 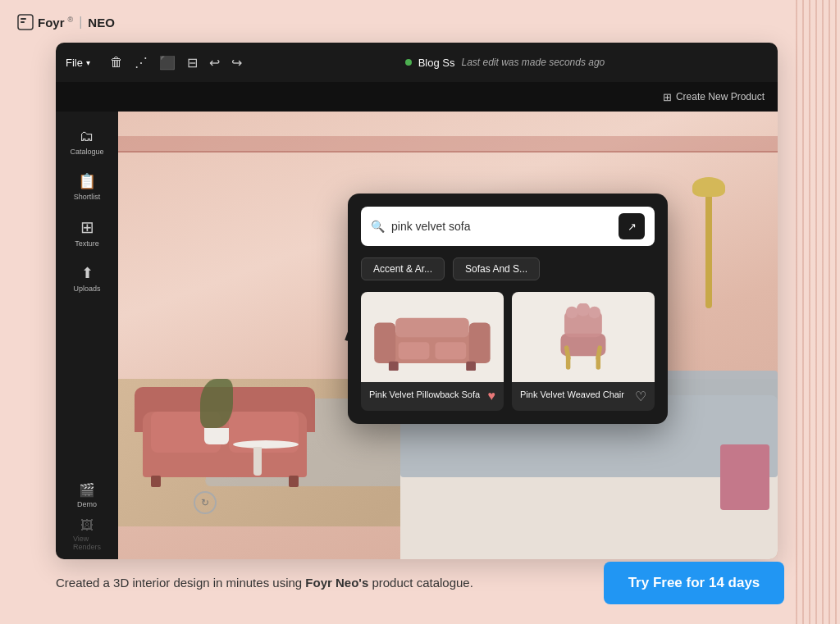 What do you see at coordinates (505, 62) in the screenshot?
I see `toolbar-center: Blog Ss Last edit was made seconds ago` at bounding box center [505, 62].